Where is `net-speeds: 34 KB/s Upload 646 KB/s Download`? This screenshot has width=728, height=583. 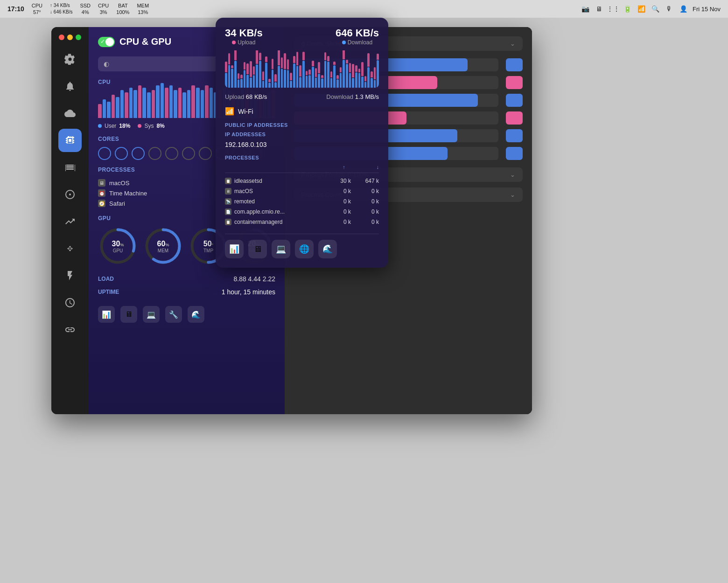 net-speeds: 34 KB/s Upload 646 KB/s Download is located at coordinates (302, 36).